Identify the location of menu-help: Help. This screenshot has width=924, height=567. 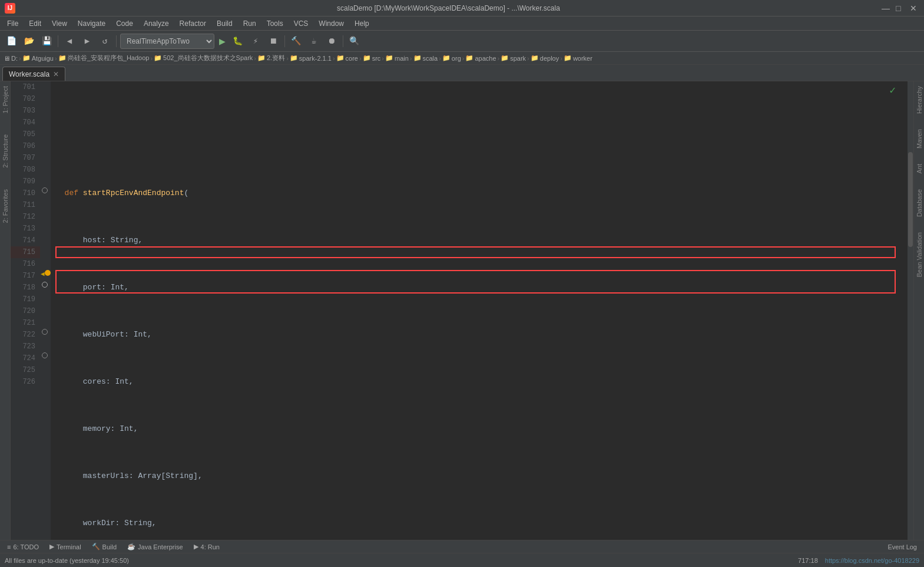
(362, 24).